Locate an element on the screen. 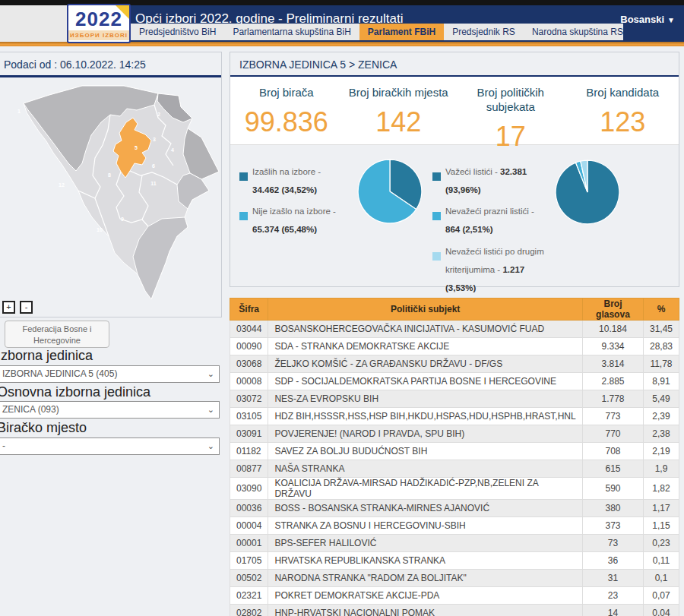 This screenshot has height=616, width=684. table-column-header: Broj glasova is located at coordinates (613, 310).